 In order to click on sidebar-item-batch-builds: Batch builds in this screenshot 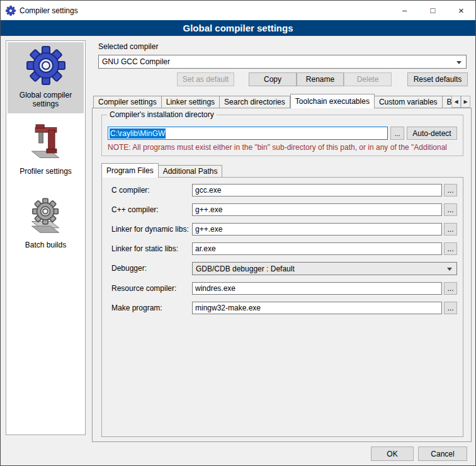, I will do `click(45, 224)`.